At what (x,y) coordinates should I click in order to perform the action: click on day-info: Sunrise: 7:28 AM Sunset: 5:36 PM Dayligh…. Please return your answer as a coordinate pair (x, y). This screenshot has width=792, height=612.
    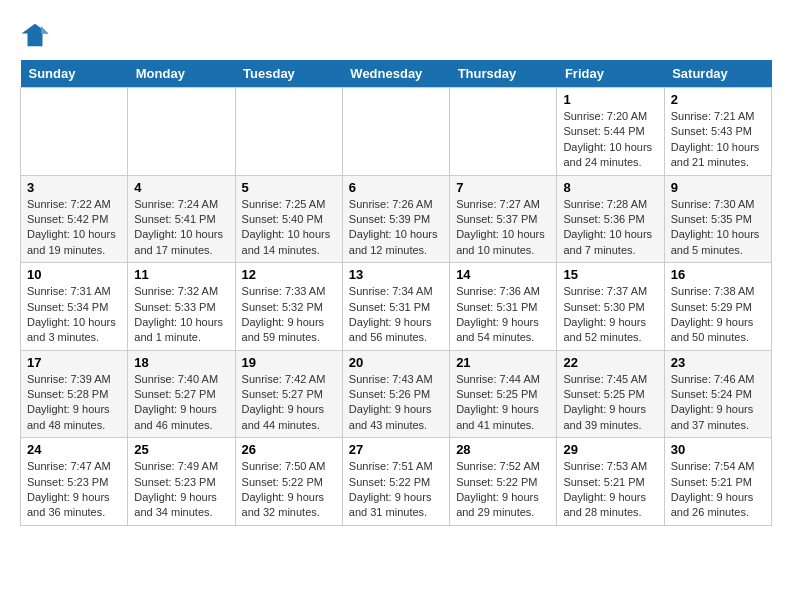
    Looking at the image, I should click on (610, 228).